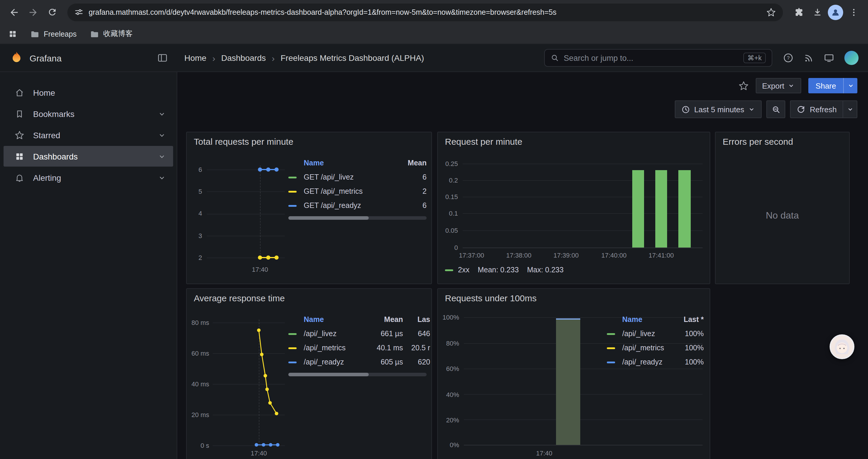  I want to click on series-color-icon, so click(611, 348).